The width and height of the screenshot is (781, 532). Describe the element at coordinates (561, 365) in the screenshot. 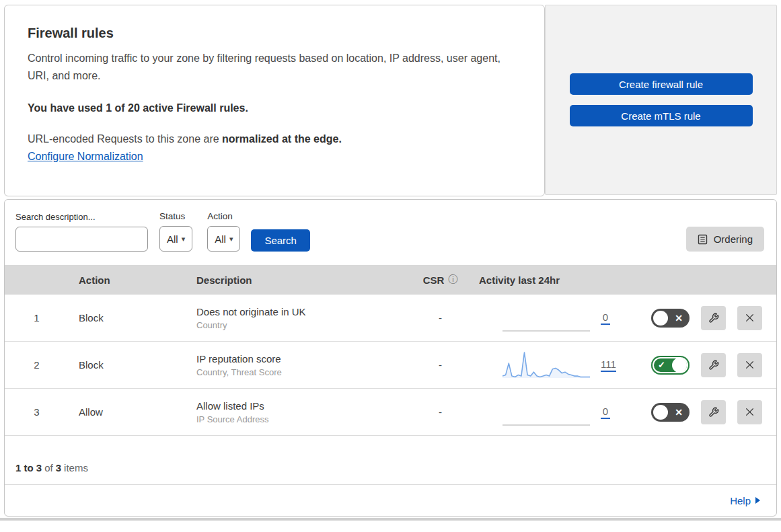

I see `rule-activity-cell: 111` at that location.